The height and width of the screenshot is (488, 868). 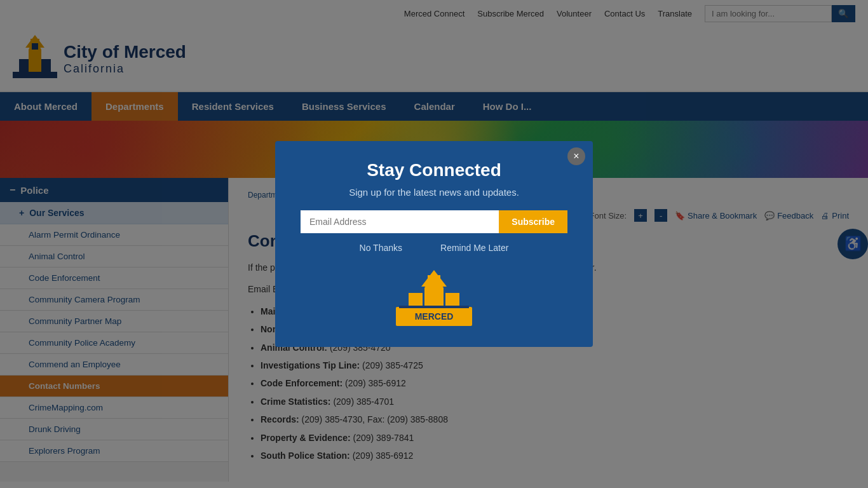 What do you see at coordinates (434, 248) in the screenshot?
I see `modal-links: No Thanks Remind Me Later` at bounding box center [434, 248].